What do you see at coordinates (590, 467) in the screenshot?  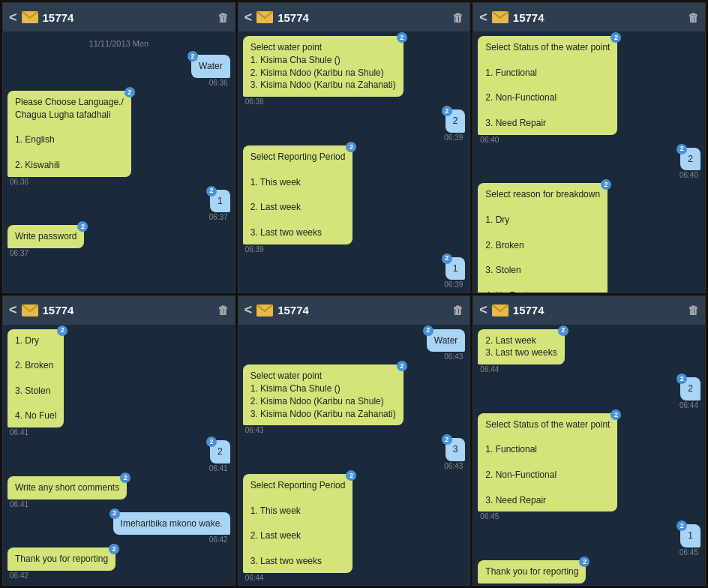 I see `message-row-2: Select Status of the water point 1. Func…` at bounding box center [590, 467].